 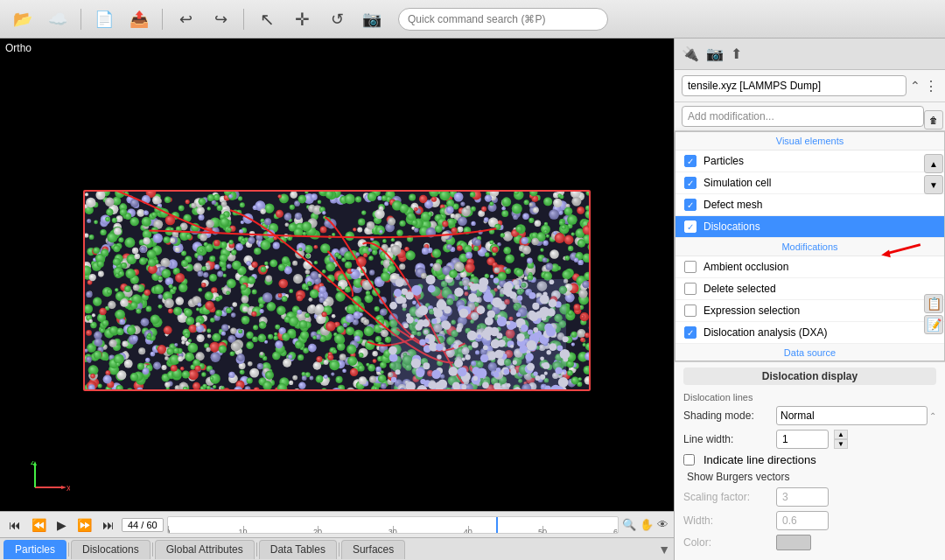 I want to click on timeline: ⏮ ⏪ ▶ ⏩ ⏭ 44 / 60 0 10 20 30 40 50 60 🔍 …, so click(x=337, y=524).